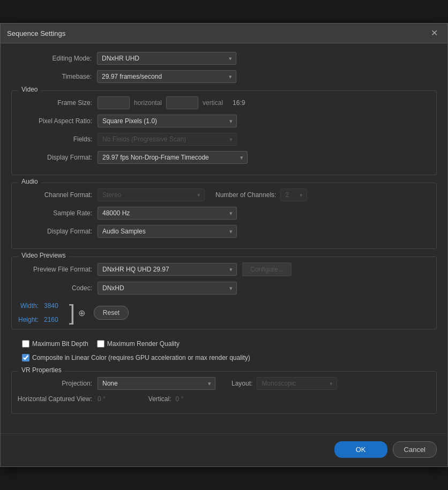  Describe the element at coordinates (35, 306) in the screenshot. I see `width-row: Width: 3840` at that location.